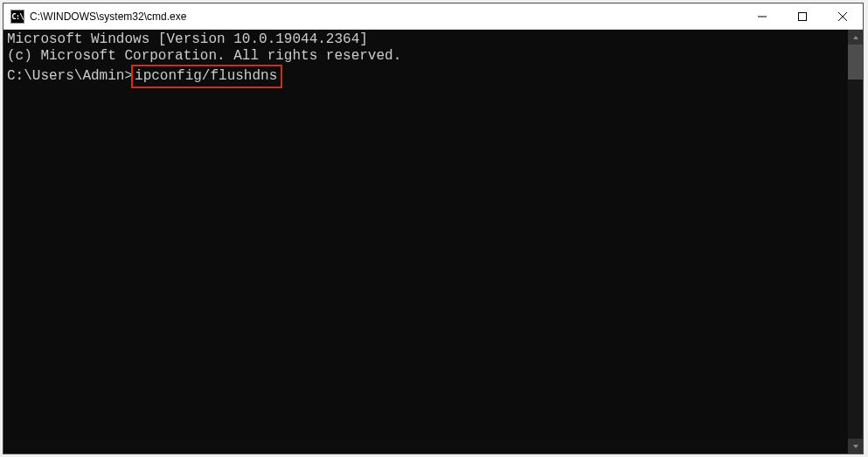 The height and width of the screenshot is (457, 868). I want to click on minimize-button, so click(762, 16).